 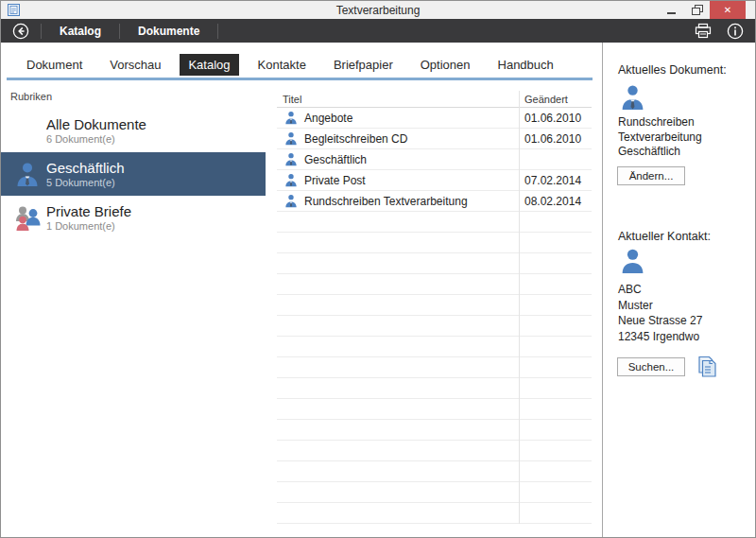 I want to click on window-controls: ✕, so click(x=702, y=9).